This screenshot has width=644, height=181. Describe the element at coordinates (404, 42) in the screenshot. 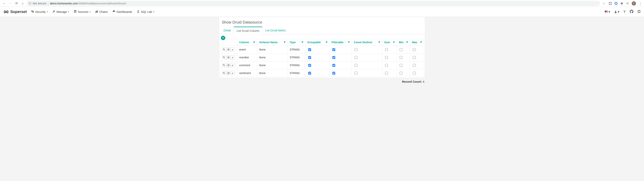

I see `col-header-min: Min⇵` at that location.